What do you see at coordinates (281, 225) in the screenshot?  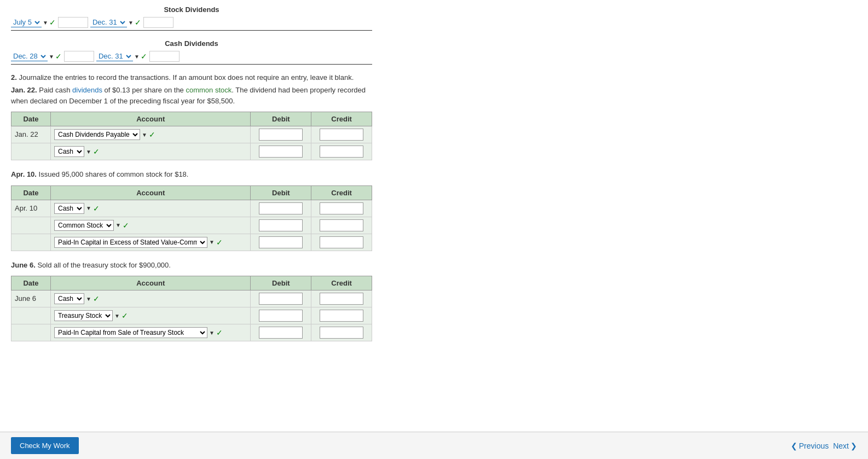 I see `apr10-debit2-input` at bounding box center [281, 225].